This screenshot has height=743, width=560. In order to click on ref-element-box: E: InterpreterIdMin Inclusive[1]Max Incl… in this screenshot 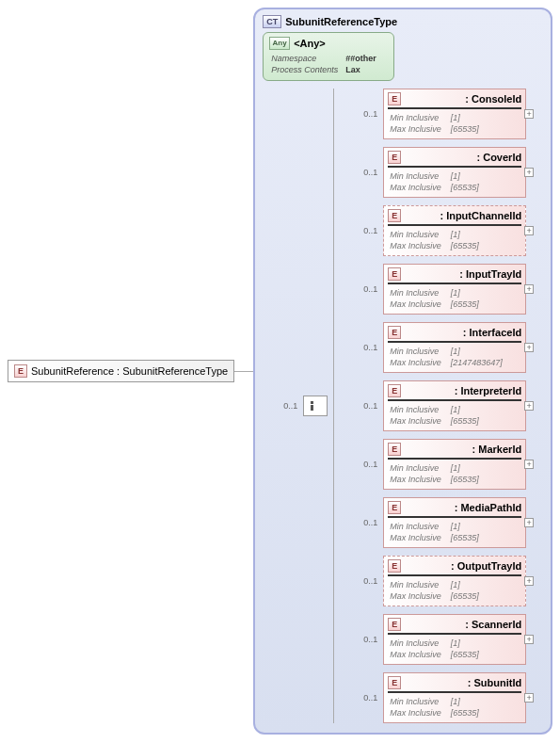, I will do `click(455, 406)`.